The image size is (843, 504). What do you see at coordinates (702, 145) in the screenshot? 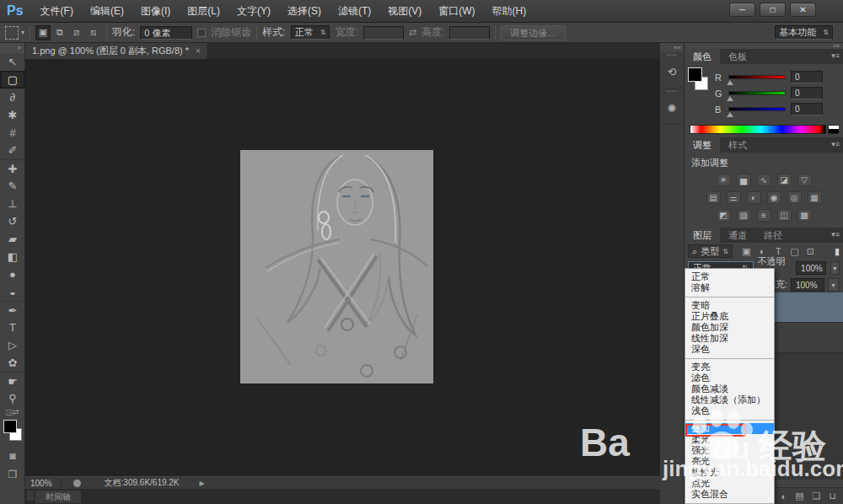
I see `tab-adjustments: 调整` at bounding box center [702, 145].